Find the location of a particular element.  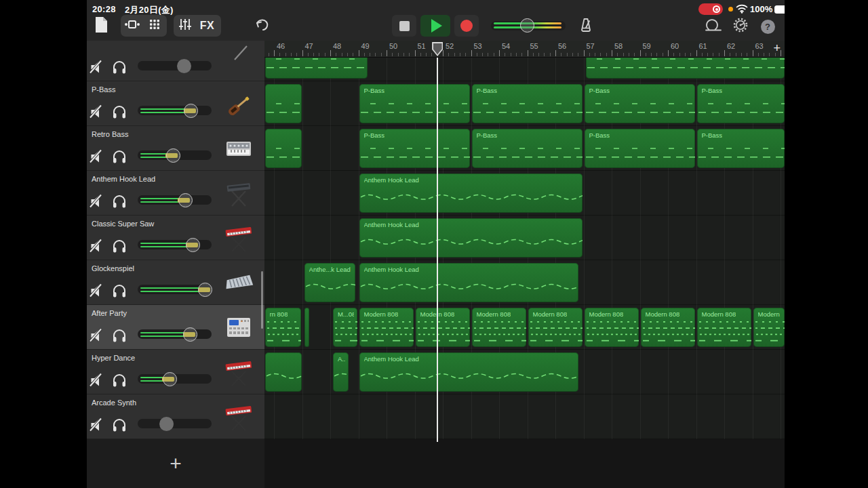

track-header-row: P-Bass is located at coordinates (176, 104).